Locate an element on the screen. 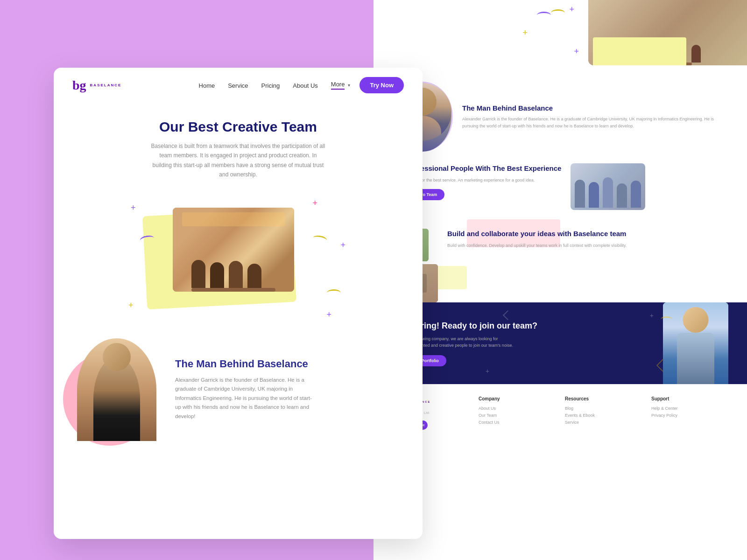 Image resolution: width=747 pixels, height=560 pixels. hiring-text: Now Hiring! Ready to join our team? As a… is located at coordinates (523, 343).